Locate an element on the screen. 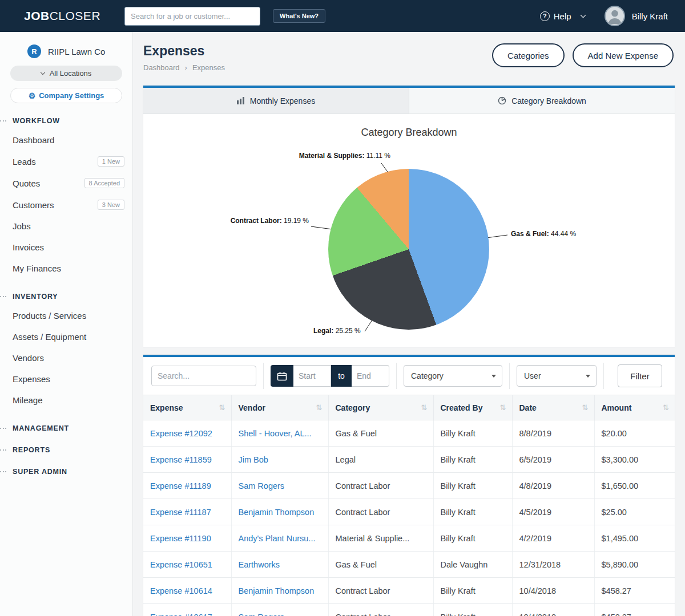 Image resolution: width=685 pixels, height=616 pixels. company-settings-button: ⚙ Company Settings is located at coordinates (66, 96).